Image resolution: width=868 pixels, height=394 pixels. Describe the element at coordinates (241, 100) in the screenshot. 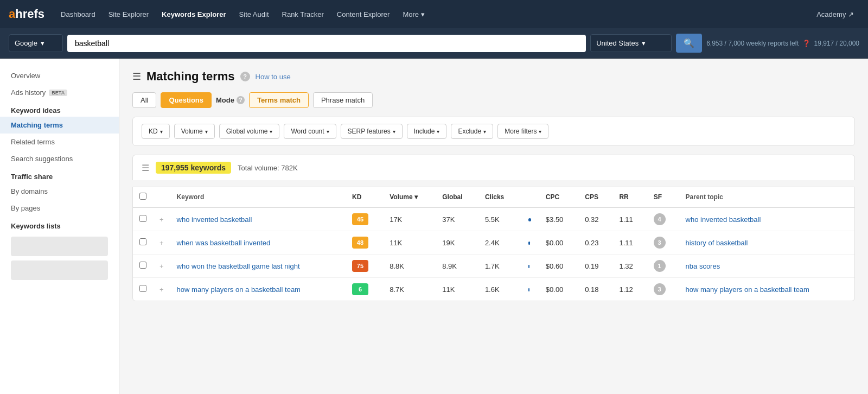

I see `mode-help-icon: ?` at that location.